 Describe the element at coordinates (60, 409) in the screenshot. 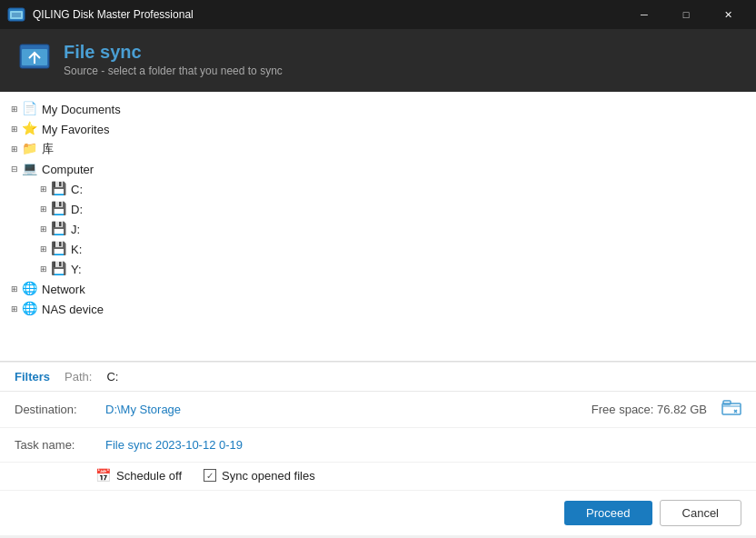

I see `destination-label: Destination:` at that location.